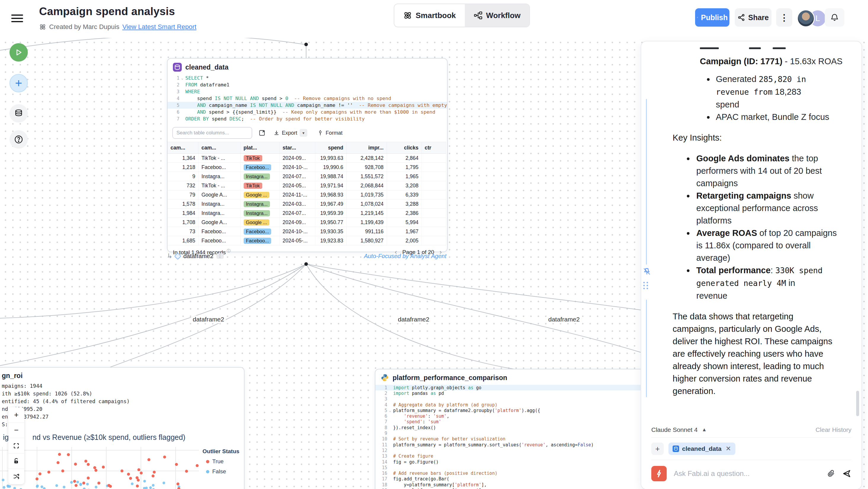 The height and width of the screenshot is (489, 868). What do you see at coordinates (307, 98) in the screenshot?
I see `code-line: 4 spend IS NOT NULL AND spend > 0 -- Rem…` at bounding box center [307, 98].